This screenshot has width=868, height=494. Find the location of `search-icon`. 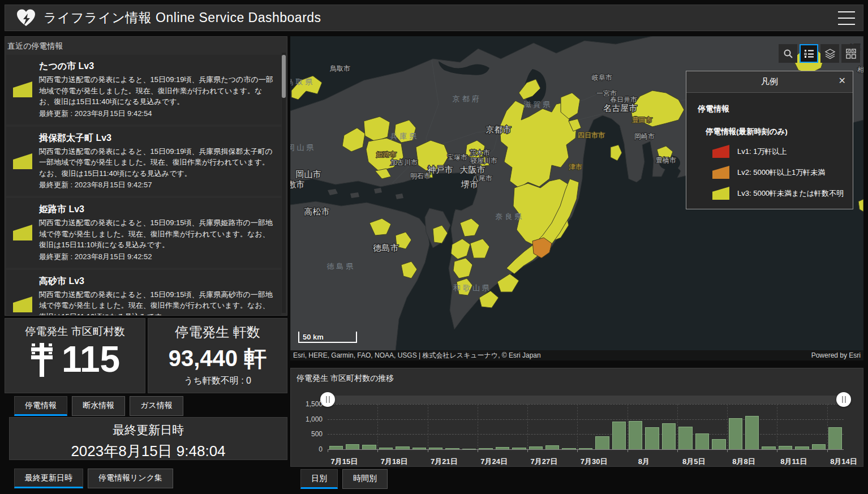

search-icon is located at coordinates (788, 53).